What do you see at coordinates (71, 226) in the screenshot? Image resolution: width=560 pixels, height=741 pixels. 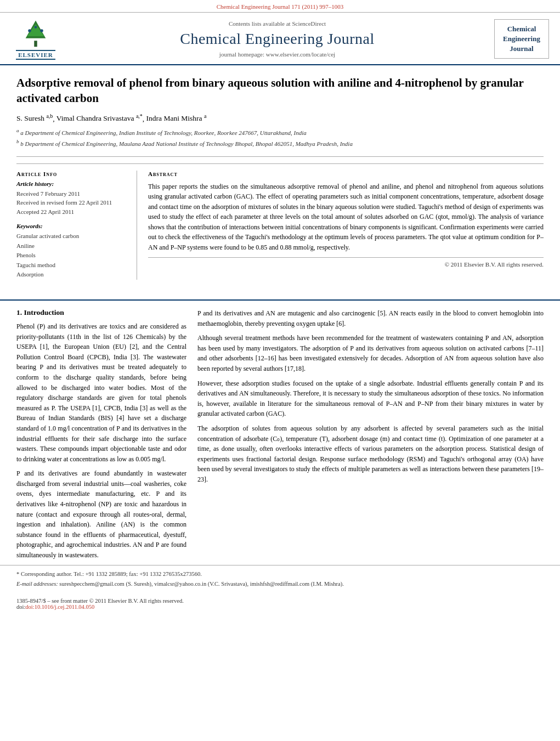 I see `keywords-label: Keywords:` at bounding box center [71, 226].